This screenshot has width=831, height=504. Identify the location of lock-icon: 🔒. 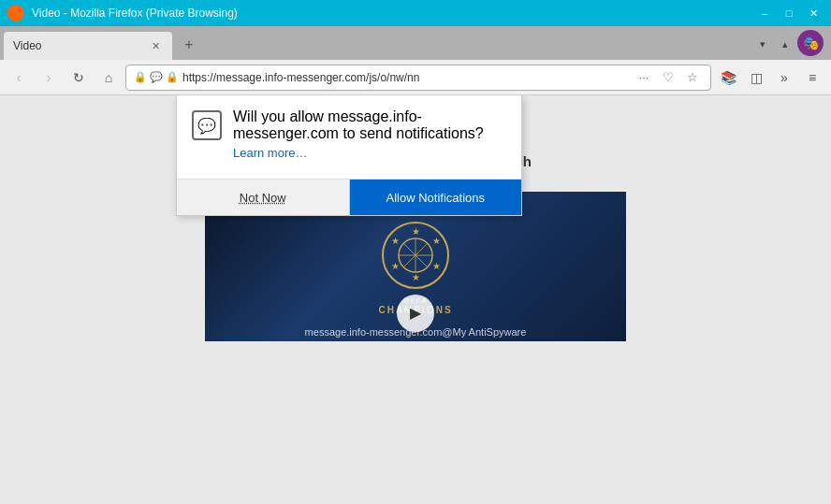
(172, 77).